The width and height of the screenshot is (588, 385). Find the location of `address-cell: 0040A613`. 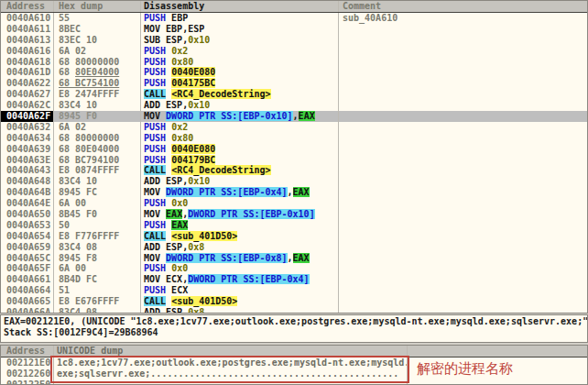

address-cell: 0040A613 is located at coordinates (27, 40).